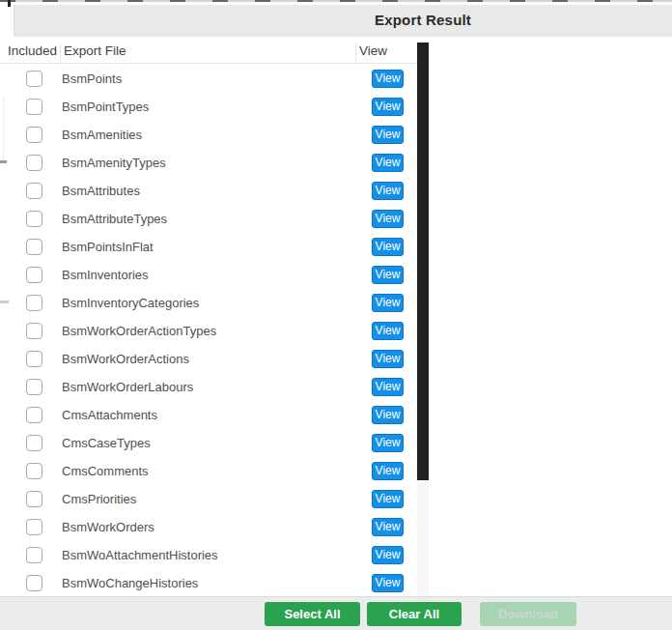 Image resolution: width=672 pixels, height=630 pixels. I want to click on export-file-name: BsmWoAttachmentHistories, so click(140, 555).